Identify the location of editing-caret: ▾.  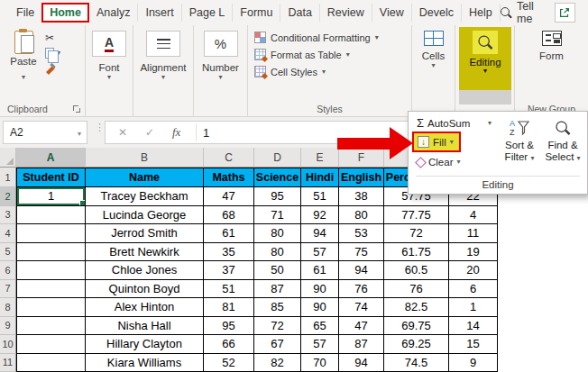
(485, 71).